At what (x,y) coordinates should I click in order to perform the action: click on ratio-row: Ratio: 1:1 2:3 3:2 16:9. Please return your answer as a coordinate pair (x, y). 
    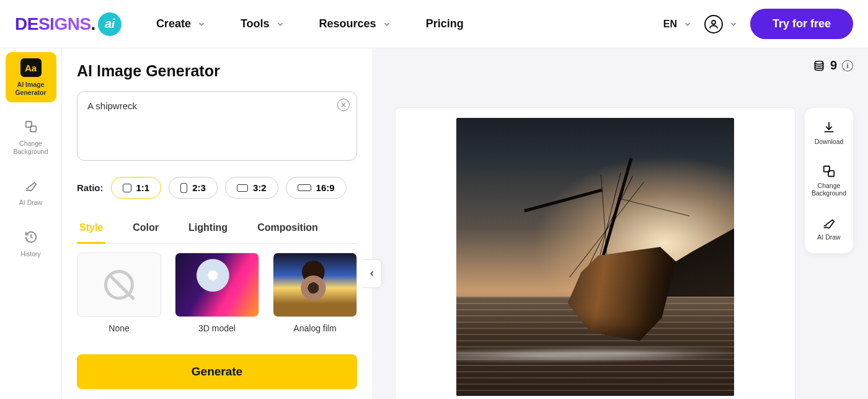
    Looking at the image, I should click on (217, 187).